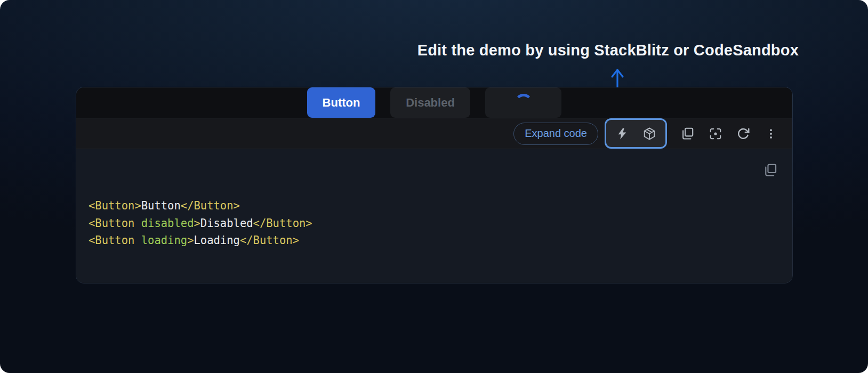  Describe the element at coordinates (716, 134) in the screenshot. I see `scan-button` at that location.